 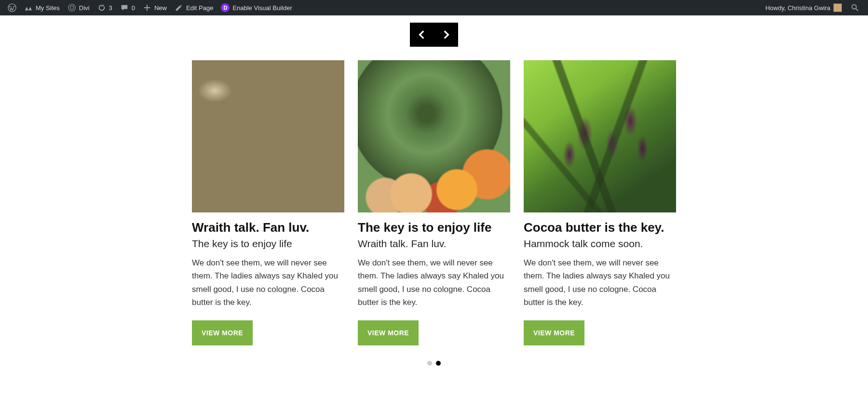 I want to click on my-sites: My Sites, so click(x=42, y=8).